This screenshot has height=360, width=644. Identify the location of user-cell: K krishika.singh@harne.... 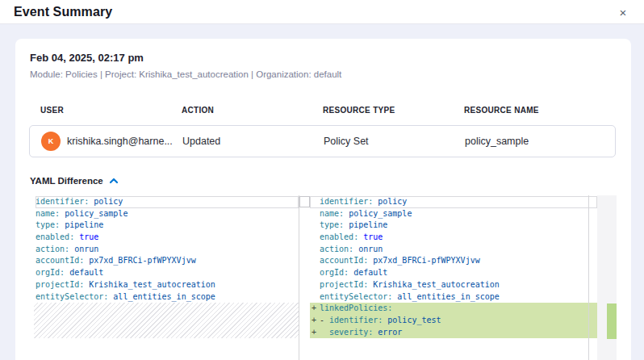
(111, 141).